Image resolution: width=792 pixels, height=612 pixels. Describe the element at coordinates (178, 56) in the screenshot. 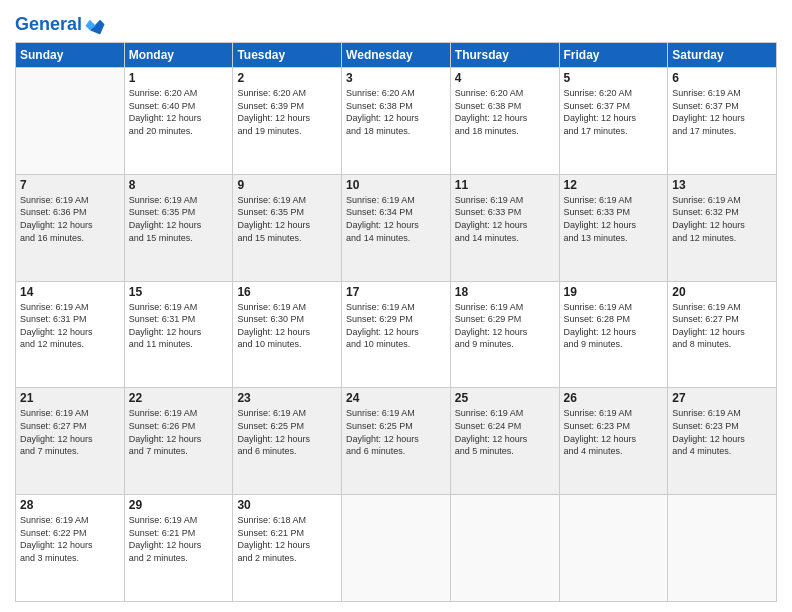

I see `weekday-header-monday: Monday` at that location.